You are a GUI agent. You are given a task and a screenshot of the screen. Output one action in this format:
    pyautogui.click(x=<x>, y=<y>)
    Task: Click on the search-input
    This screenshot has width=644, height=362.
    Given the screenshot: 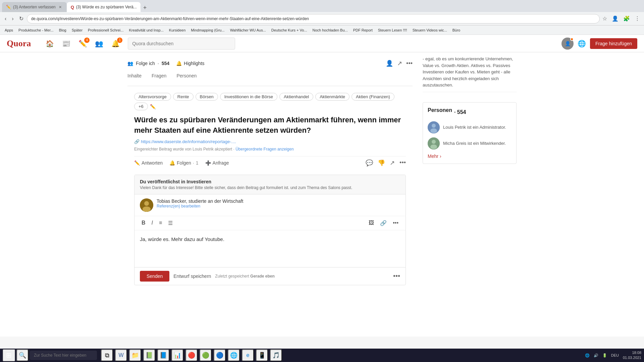 What is the action you would take?
    pyautogui.click(x=181, y=44)
    